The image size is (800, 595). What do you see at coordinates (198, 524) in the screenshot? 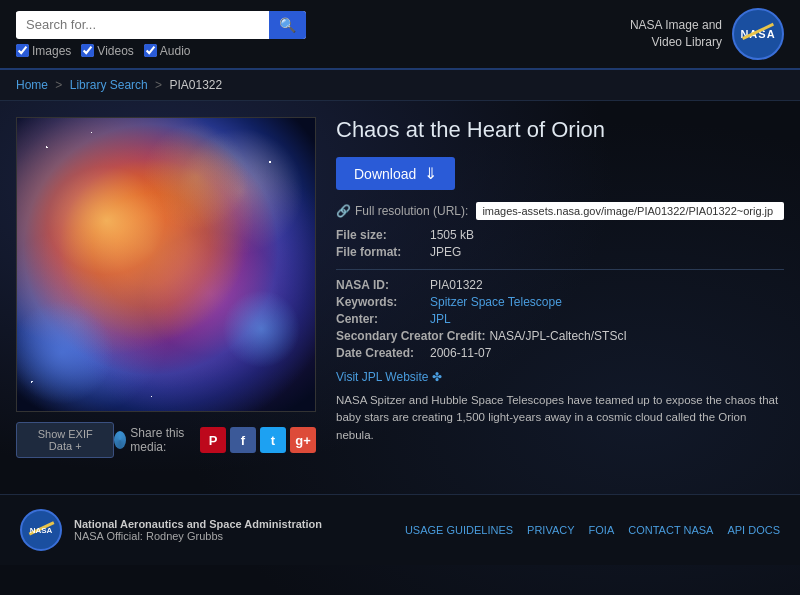
I see `footer-org-name: National Aeronautics and Space Administr…` at bounding box center [198, 524].